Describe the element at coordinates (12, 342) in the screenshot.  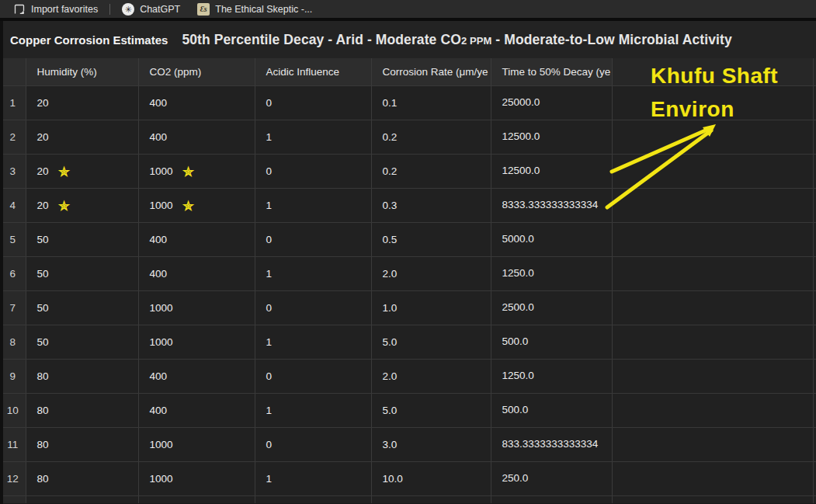
I see `row-number: 8` at that location.